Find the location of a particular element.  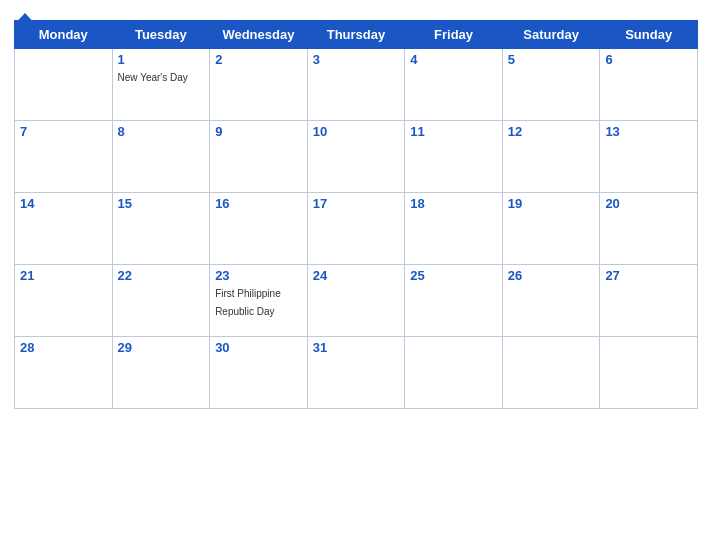

calendar-cell: 6 is located at coordinates (649, 85).